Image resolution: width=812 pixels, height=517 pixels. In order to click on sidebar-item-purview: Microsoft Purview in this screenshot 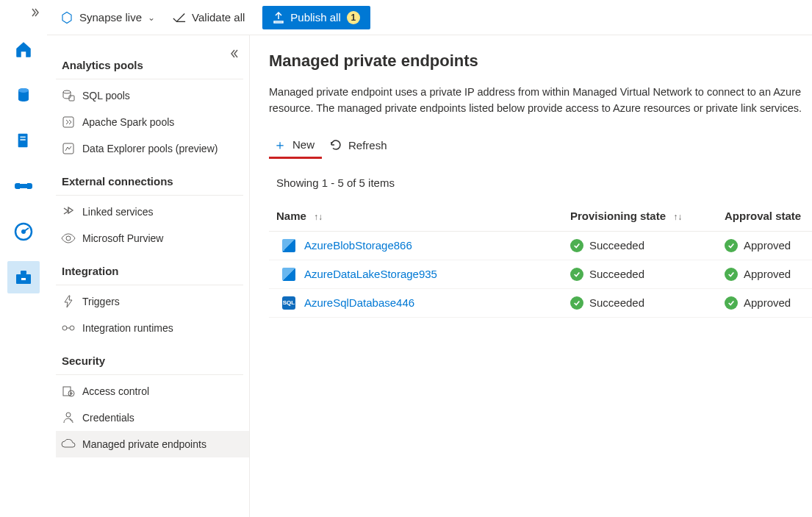, I will do `click(153, 238)`.